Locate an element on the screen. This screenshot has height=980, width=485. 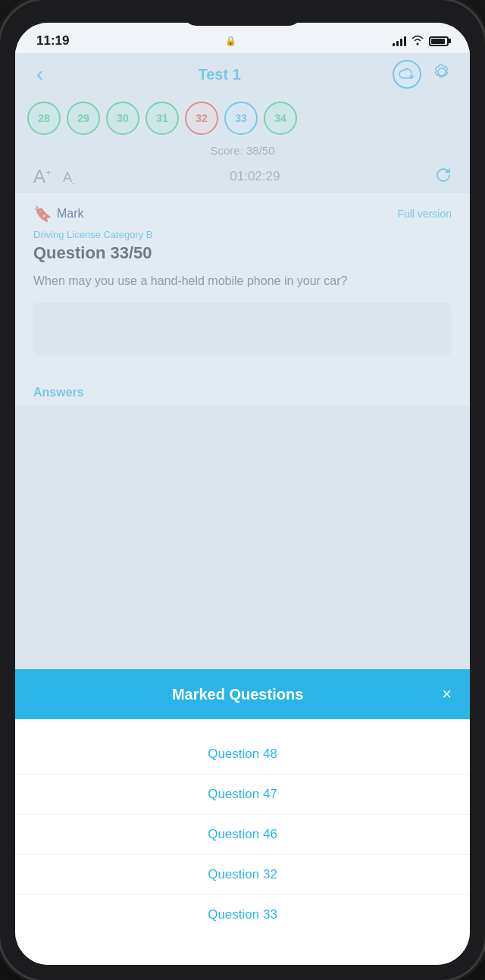
marked-question-item-32: Question 32 is located at coordinates (242, 875).